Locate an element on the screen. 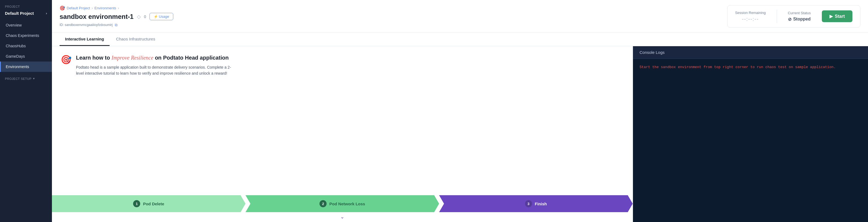  sidebar-item-label: Overview is located at coordinates (13, 25).